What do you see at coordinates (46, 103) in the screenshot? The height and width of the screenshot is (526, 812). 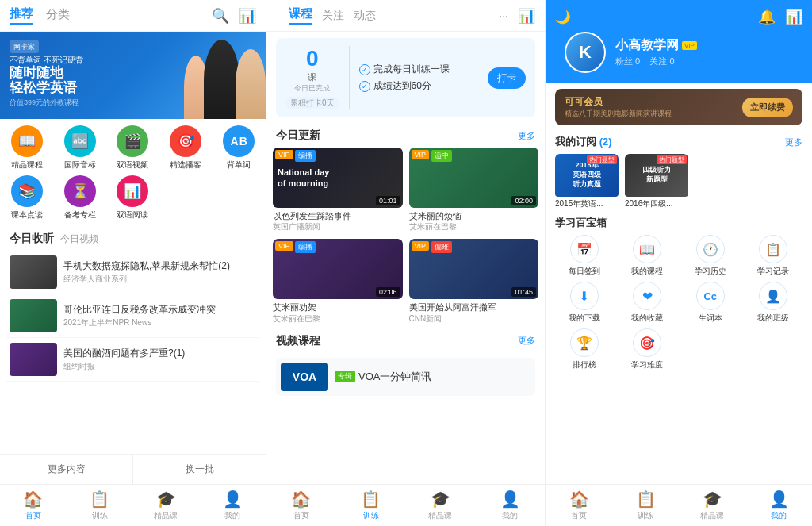 I see `banner-price: 价值399元的外教课程` at bounding box center [46, 103].